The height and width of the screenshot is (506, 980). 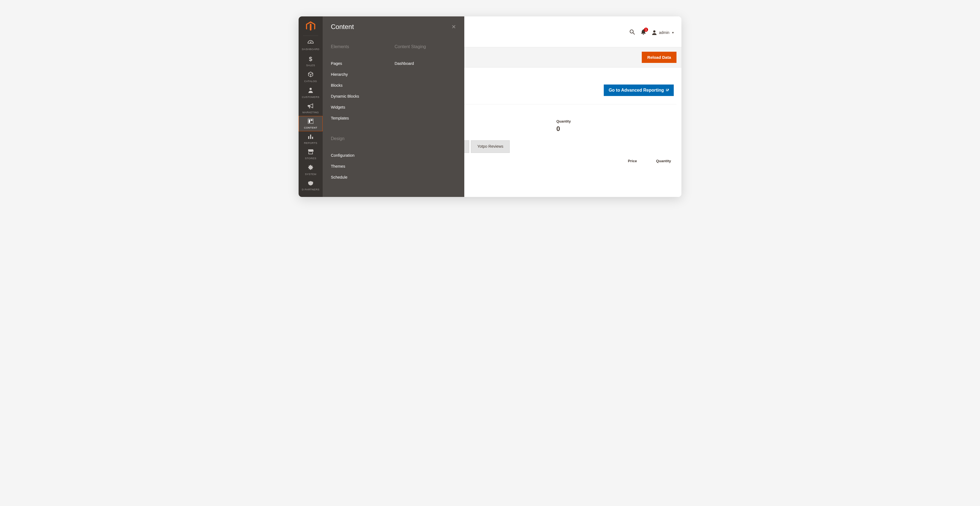 I want to click on flyout-link-configuration: Configuration, so click(x=361, y=155).